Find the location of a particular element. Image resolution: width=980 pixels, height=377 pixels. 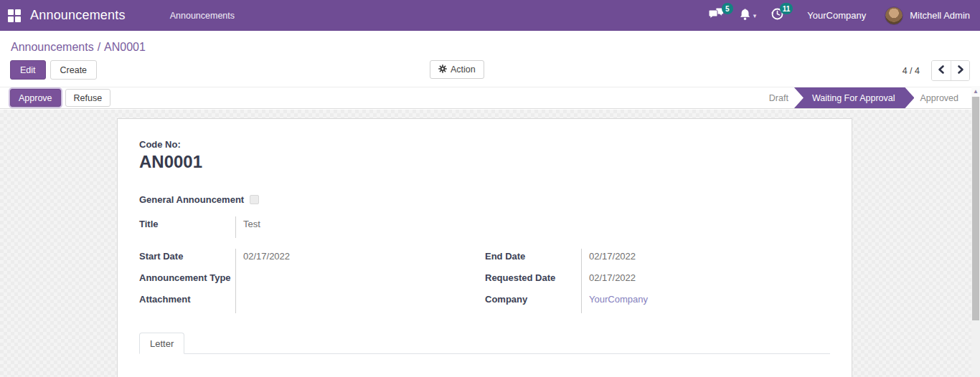

requested-date-value: 02/17/2022 is located at coordinates (706, 281).